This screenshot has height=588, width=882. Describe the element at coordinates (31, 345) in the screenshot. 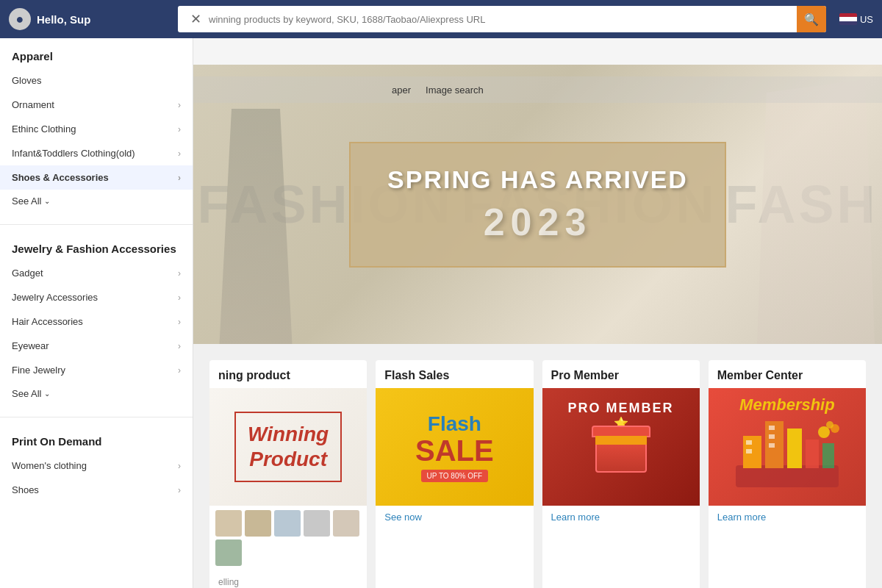

I see `sidebar-item-label: Eyewear` at that location.